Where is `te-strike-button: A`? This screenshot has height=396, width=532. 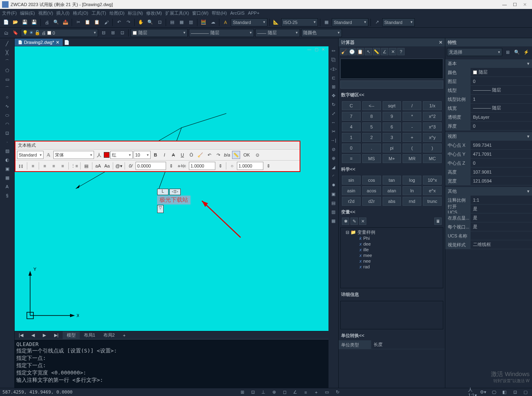 te-strike-button: A is located at coordinates (173, 155).